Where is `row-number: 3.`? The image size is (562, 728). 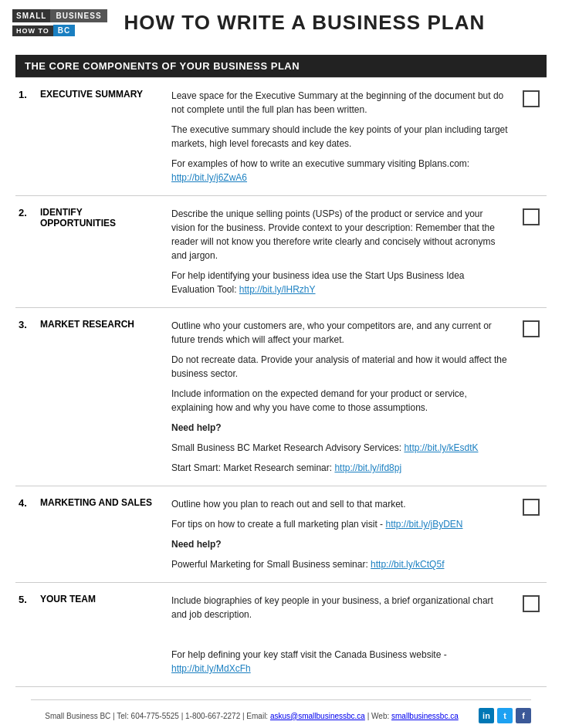
row-number: 3. is located at coordinates (28, 397).